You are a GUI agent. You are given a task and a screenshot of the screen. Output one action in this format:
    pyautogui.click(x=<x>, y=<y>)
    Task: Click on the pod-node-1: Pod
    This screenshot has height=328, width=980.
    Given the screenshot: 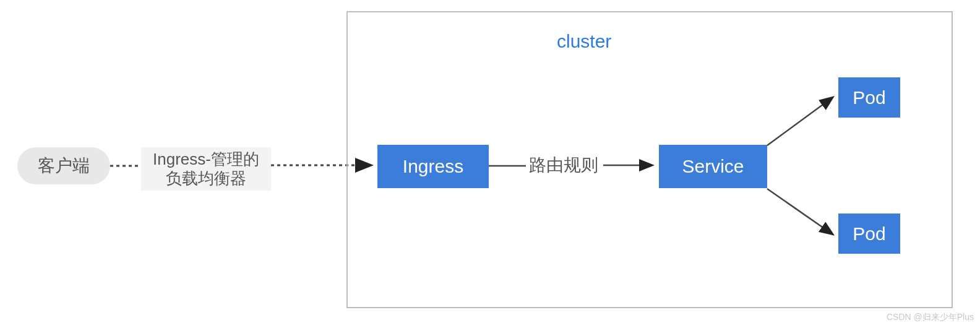 What is the action you would take?
    pyautogui.click(x=869, y=98)
    